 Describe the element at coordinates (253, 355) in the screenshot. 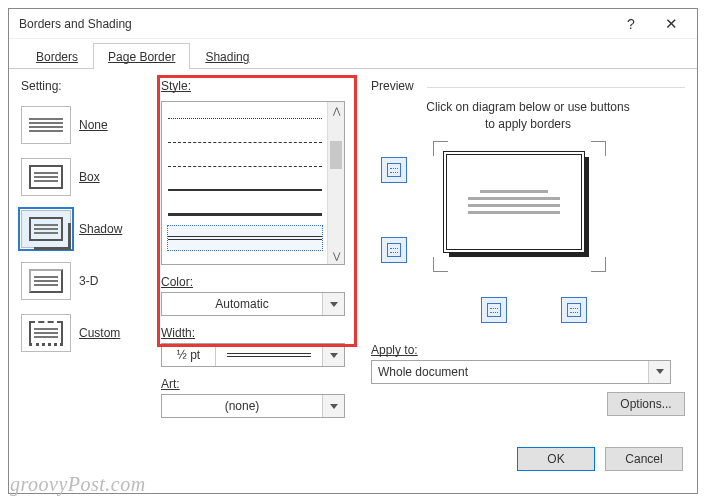

I see `width-combobox: ½ pt` at that location.